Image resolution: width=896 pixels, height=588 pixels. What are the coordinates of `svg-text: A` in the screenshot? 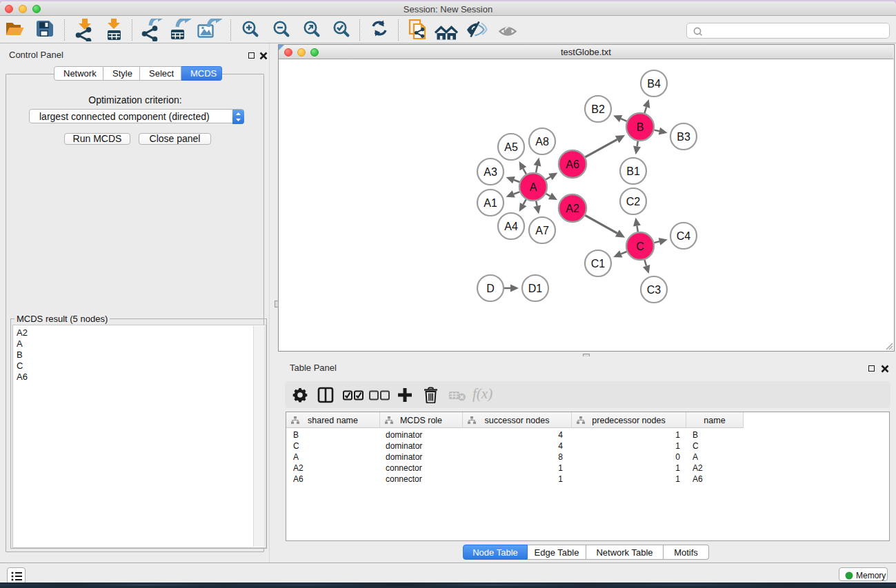 It's located at (534, 187).